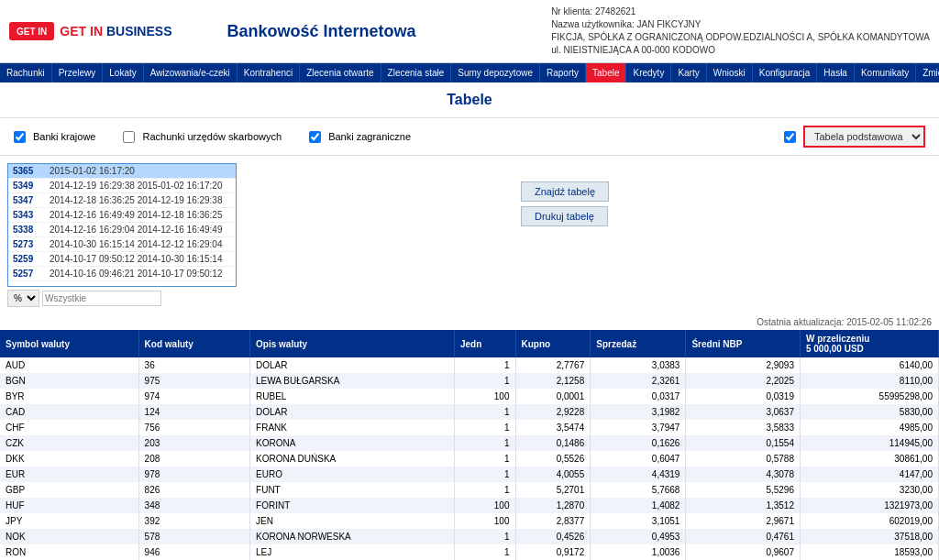  I want to click on tabela-select: Tabela podstawowaTabela ATabela BTabela …, so click(864, 137).